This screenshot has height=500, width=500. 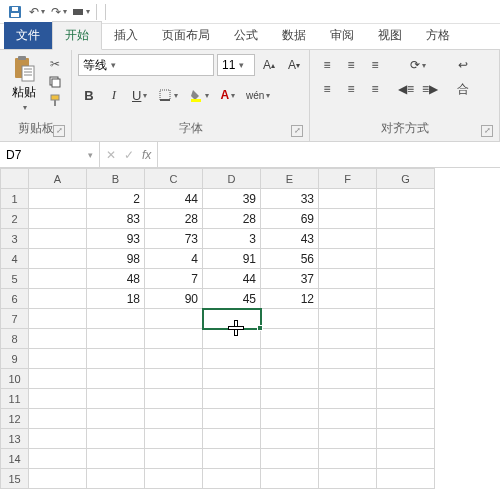 I want to click on select-all-corner, so click(x=15, y=179).